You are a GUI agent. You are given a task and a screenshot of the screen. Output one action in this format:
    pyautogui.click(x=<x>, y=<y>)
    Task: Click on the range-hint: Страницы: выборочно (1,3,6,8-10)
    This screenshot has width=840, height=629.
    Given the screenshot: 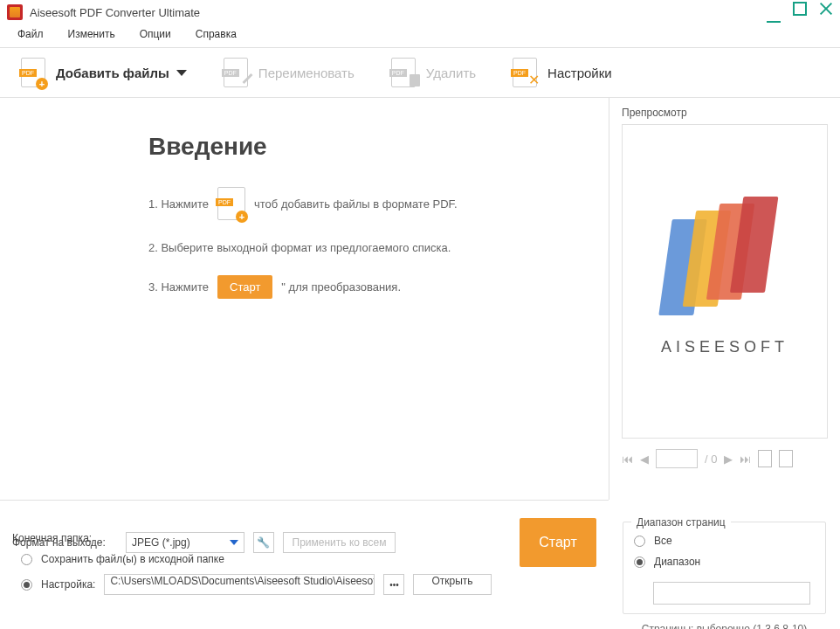 What is the action you would take?
    pyautogui.click(x=725, y=626)
    